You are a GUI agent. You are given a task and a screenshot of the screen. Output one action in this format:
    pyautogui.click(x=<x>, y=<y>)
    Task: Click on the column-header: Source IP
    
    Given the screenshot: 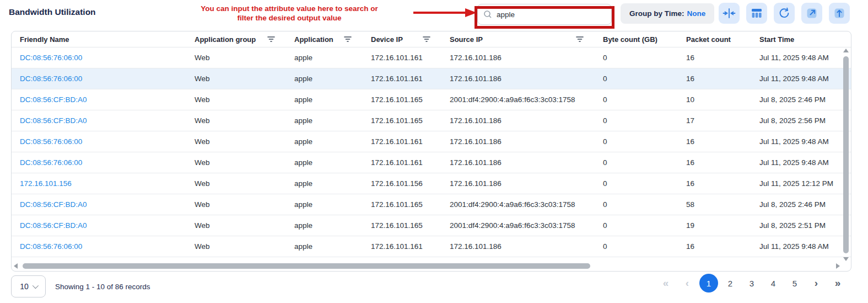 What is the action you would take?
    pyautogui.click(x=518, y=40)
    